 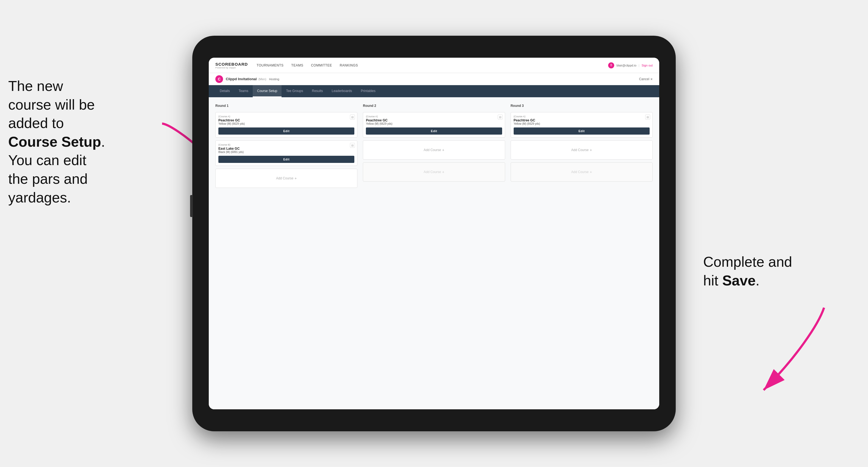 I want to click on tournament-cancel-area: Cancel ×, so click(x=646, y=79).